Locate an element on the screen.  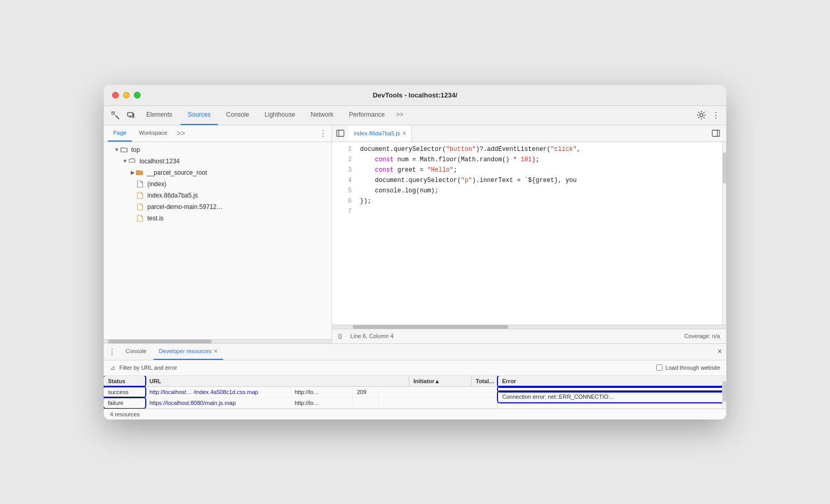
bottom-content: ⊿ Filter by URL and error Load through w… is located at coordinates (415, 385).